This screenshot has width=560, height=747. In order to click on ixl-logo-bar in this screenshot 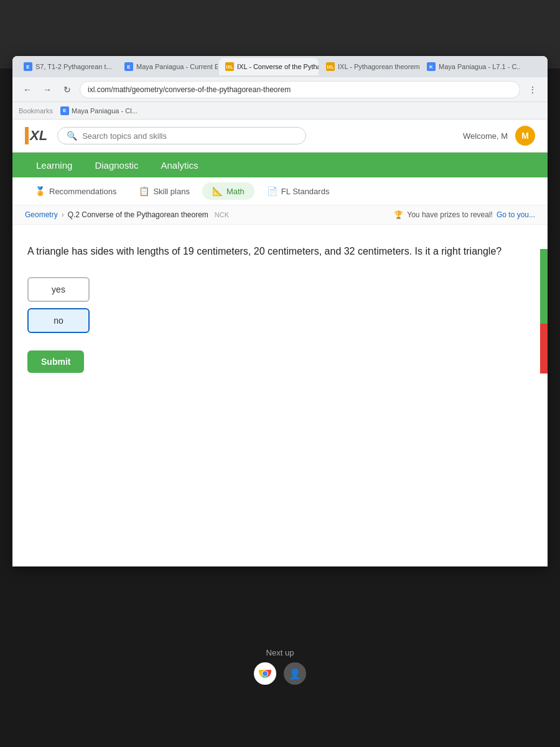, I will do `click(27, 136)`.